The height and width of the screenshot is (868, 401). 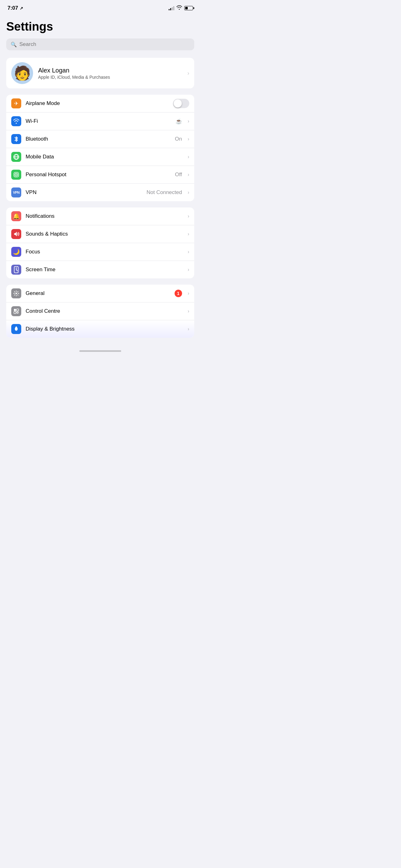 I want to click on mobile-data-row: Mobile Data ›, so click(x=100, y=157).